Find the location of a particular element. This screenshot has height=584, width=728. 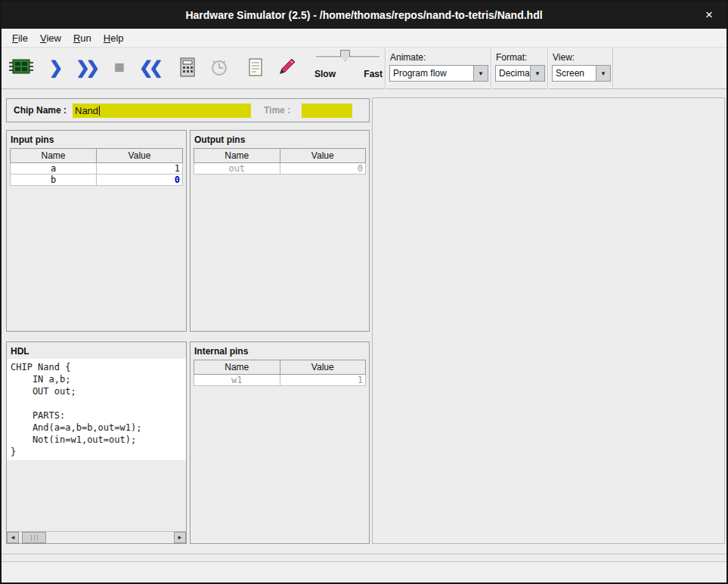

menu-help: Help is located at coordinates (113, 38).